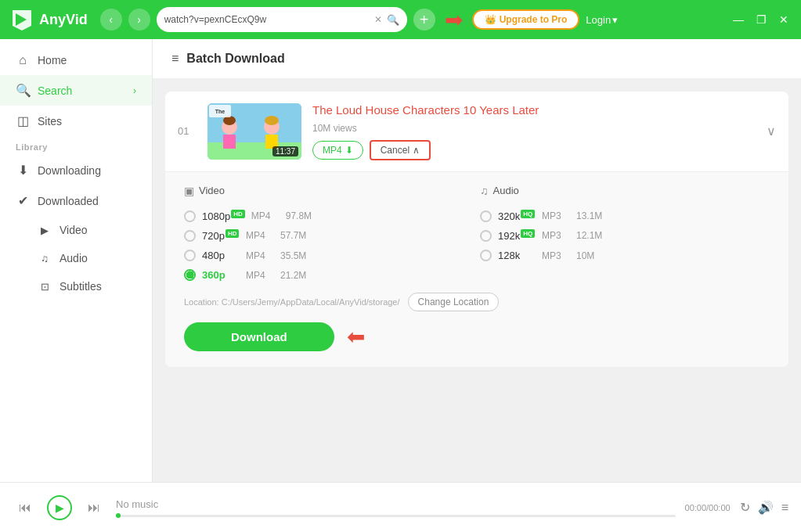 The width and height of the screenshot is (801, 532). I want to click on format-row-480p: 480p MP4 35.5M, so click(329, 255).